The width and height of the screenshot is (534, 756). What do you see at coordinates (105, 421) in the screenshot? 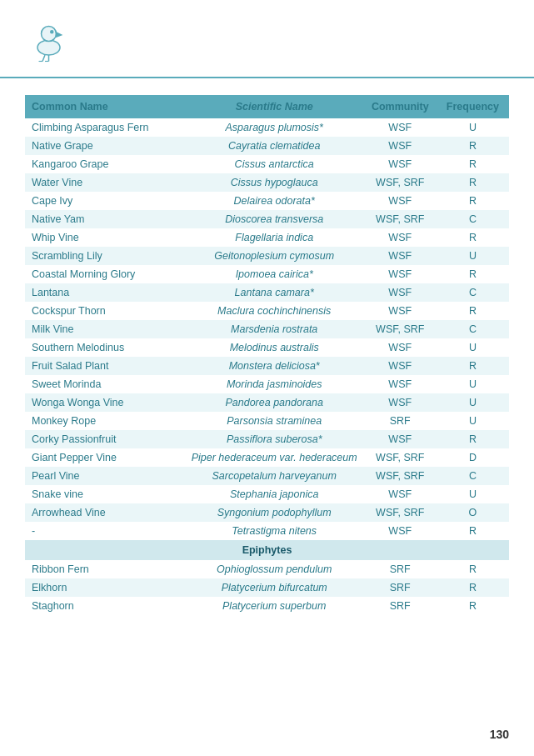
I see `cell-common-name: Monkey Rope` at bounding box center [105, 421].